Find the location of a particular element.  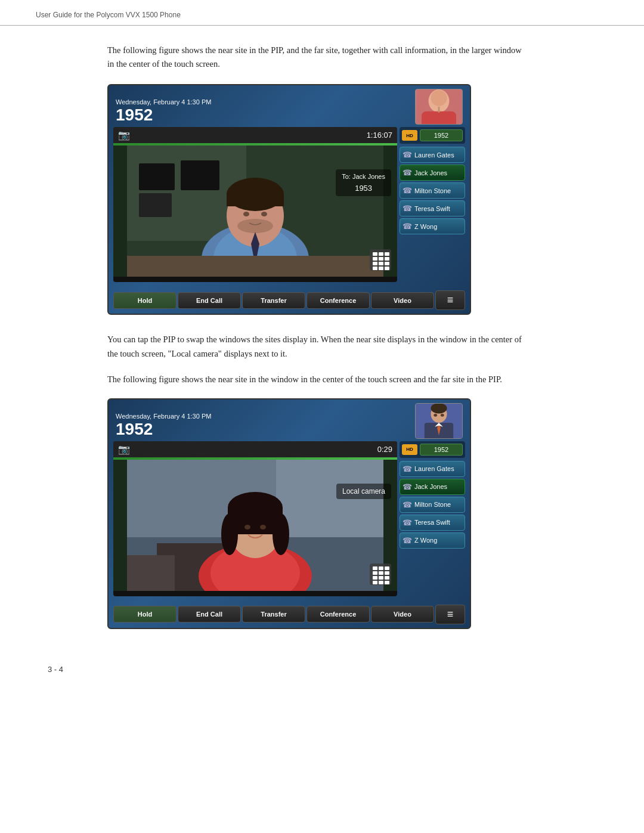

page-header: User Guide for the Polycom VVX 1500 Phon… is located at coordinates (322, 13).